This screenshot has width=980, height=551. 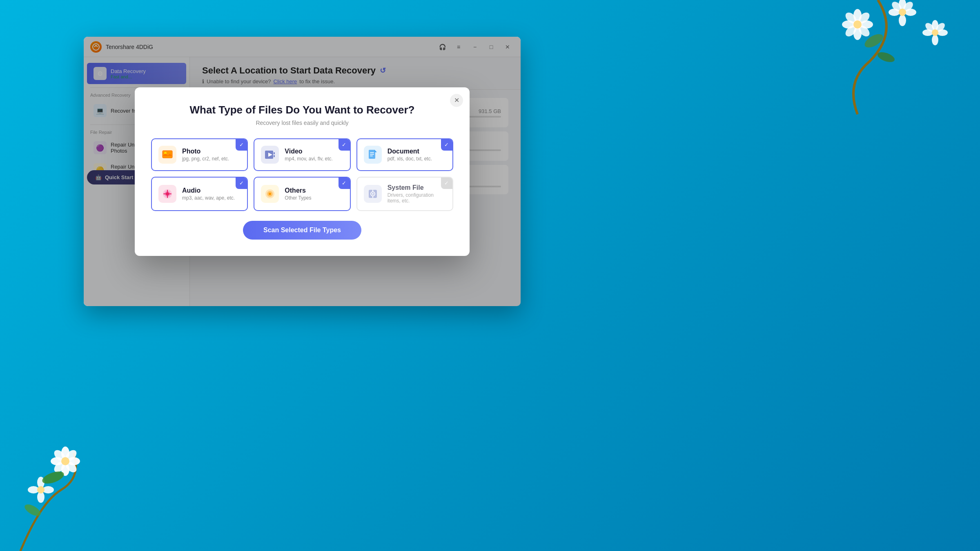 I want to click on file-type-card-photo: ✓ Photo jpg, png, cr2, nef, etc., so click(x=199, y=155).